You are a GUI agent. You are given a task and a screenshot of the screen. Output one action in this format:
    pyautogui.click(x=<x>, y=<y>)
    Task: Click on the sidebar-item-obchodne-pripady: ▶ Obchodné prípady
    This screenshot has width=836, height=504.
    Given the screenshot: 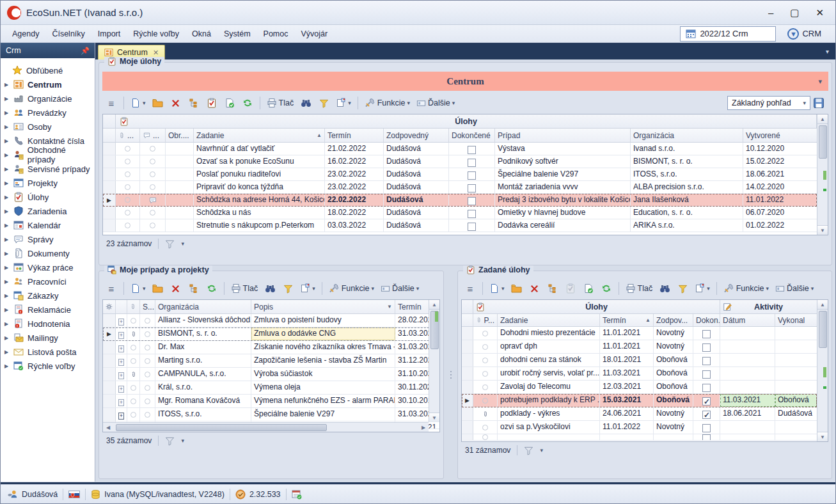 What is the action you would take?
    pyautogui.click(x=47, y=155)
    